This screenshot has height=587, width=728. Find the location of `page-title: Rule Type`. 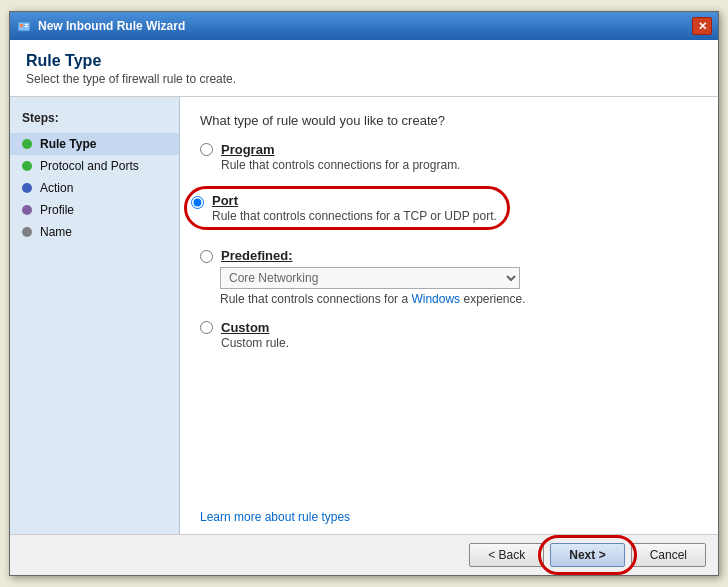

page-title: Rule Type is located at coordinates (364, 61).